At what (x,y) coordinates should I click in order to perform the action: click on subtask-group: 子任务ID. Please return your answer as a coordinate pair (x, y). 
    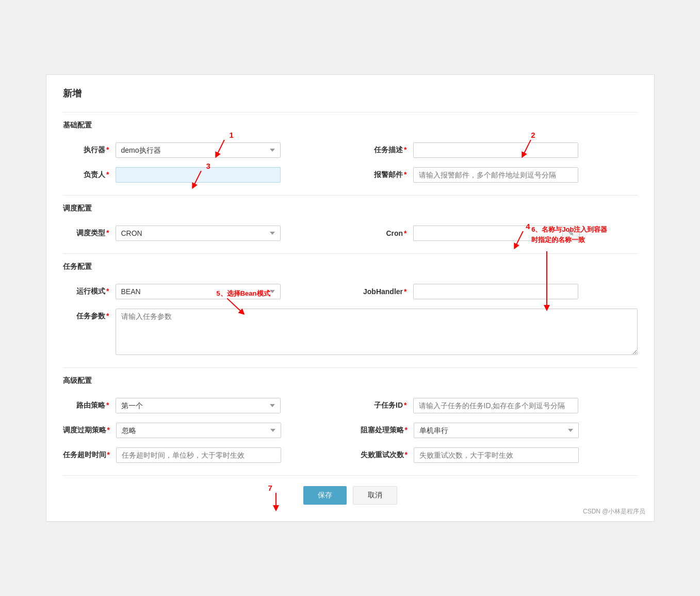
    Looking at the image, I should click on (499, 406).